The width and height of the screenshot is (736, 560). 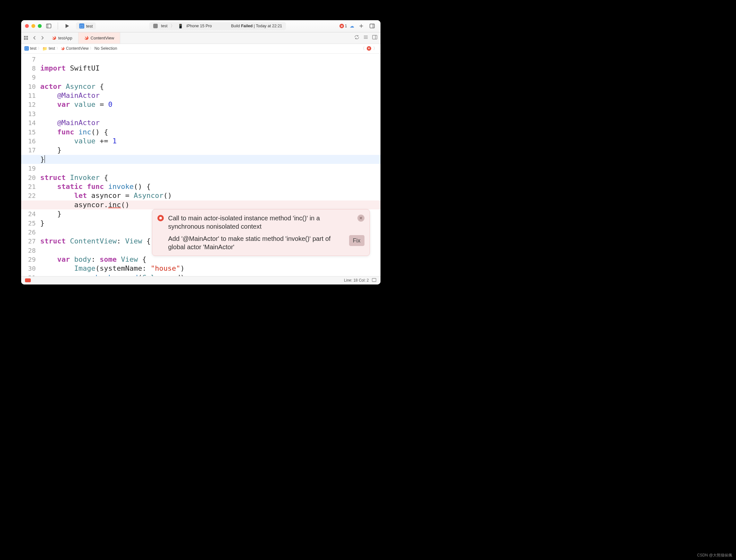 I want to click on activity-view: test 〉 📱 iPhone 15 Pro Build Failed | To…, so click(x=217, y=26).